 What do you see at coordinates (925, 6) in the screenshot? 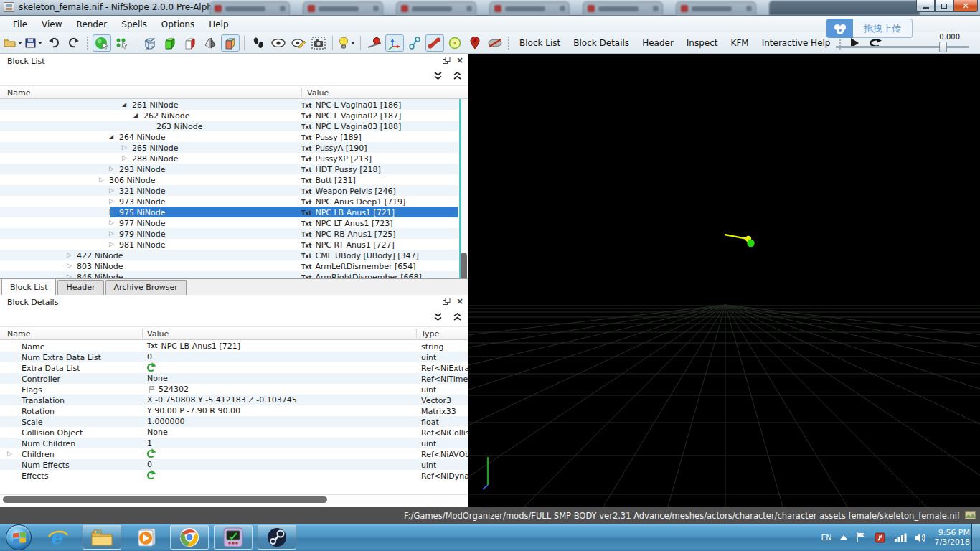
I see `minimize-button` at bounding box center [925, 6].